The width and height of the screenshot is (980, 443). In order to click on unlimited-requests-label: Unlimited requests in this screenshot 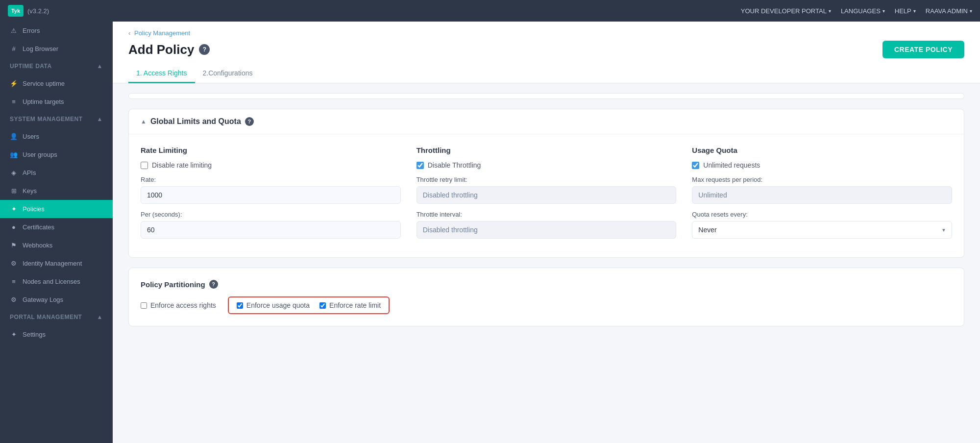, I will do `click(732, 165)`.